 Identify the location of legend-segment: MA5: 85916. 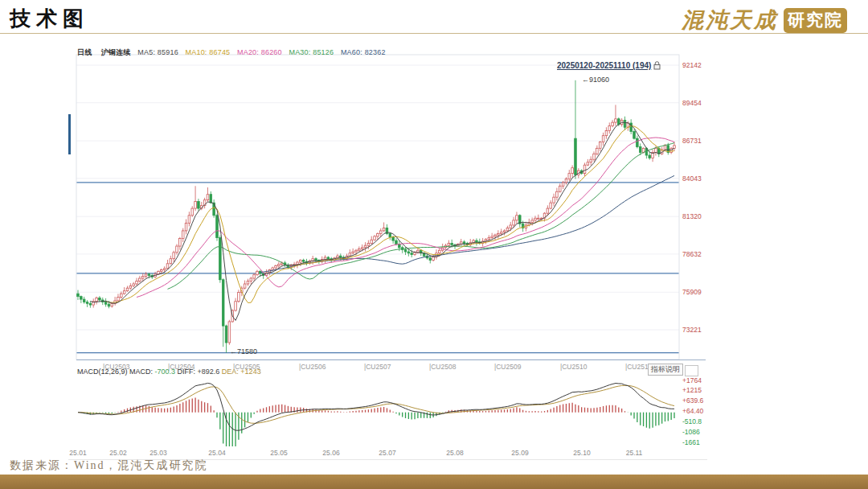
(159, 52).